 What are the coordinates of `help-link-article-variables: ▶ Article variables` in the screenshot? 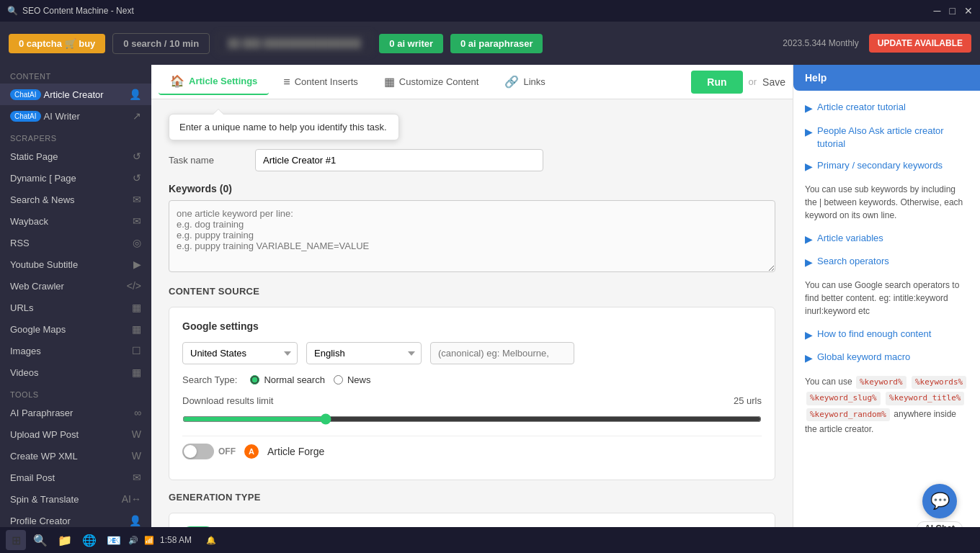 It's located at (886, 239).